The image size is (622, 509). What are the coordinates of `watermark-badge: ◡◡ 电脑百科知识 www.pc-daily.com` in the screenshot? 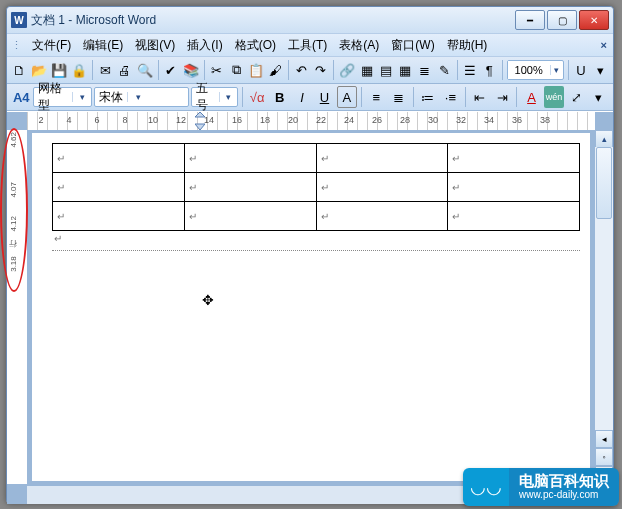 It's located at (541, 487).